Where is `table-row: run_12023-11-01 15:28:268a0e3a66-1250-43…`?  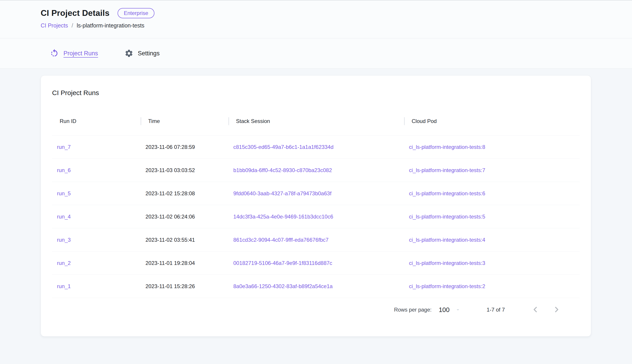 table-row: run_12023-11-01 15:28:268a0e3a66-1250-43… is located at coordinates (316, 286).